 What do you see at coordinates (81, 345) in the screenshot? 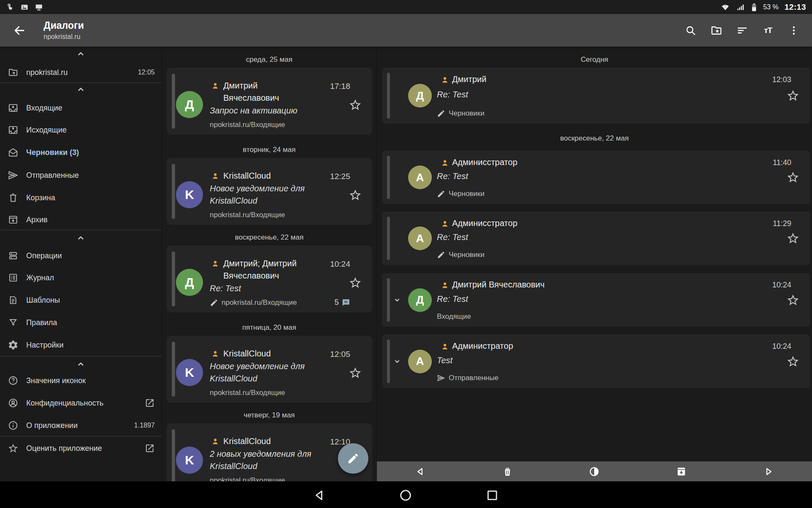
I see `sidebar-item-settings: Настройки` at bounding box center [81, 345].